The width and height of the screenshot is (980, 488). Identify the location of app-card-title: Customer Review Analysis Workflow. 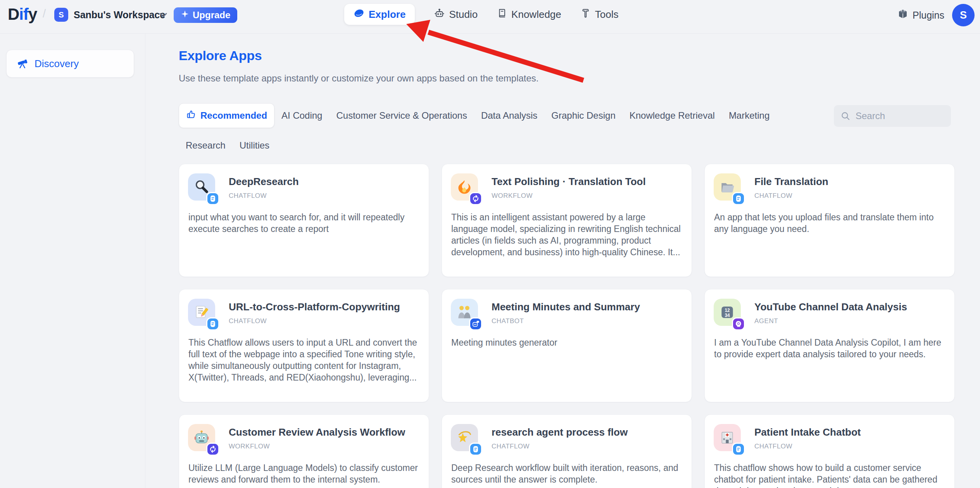
(325, 432).